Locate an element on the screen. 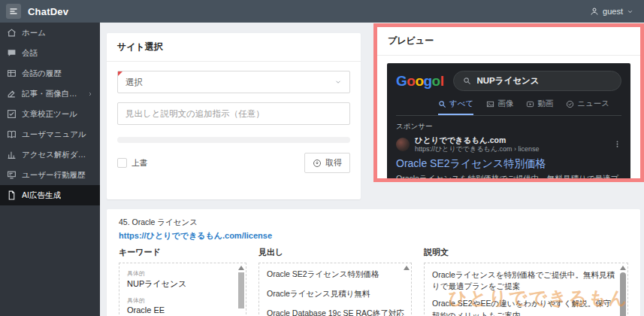 This screenshot has width=644, height=316. tab-all: すべて is located at coordinates (455, 107).